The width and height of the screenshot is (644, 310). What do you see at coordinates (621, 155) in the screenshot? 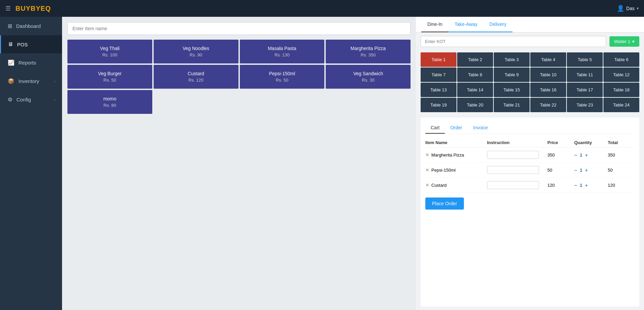
I see `total-cell: 350` at bounding box center [621, 155].